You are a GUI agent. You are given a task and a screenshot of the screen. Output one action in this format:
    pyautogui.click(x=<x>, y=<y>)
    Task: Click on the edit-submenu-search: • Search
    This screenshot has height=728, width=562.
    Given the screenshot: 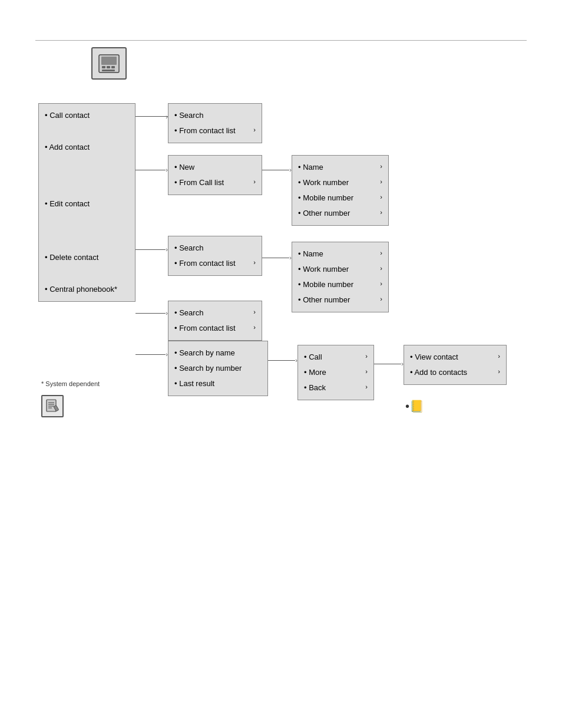 What is the action you would take?
    pyautogui.click(x=215, y=248)
    